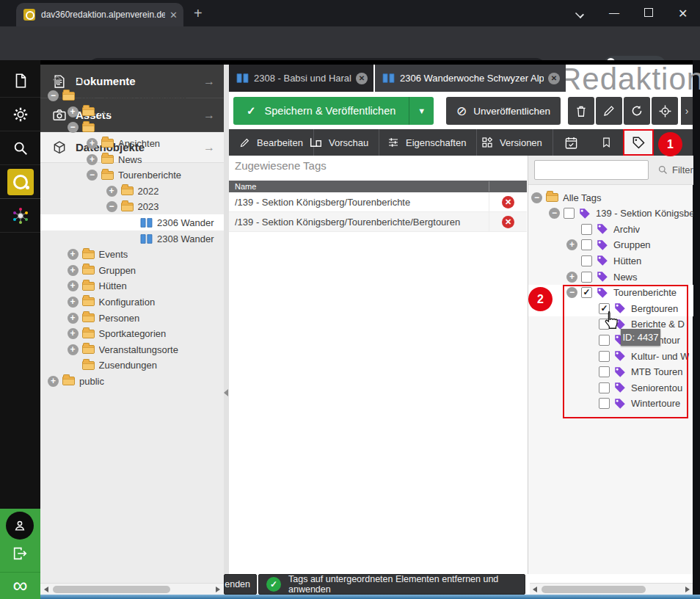  I want to click on browser-tab: dav360redaktion.alpenverein.de ✕, so click(100, 15).